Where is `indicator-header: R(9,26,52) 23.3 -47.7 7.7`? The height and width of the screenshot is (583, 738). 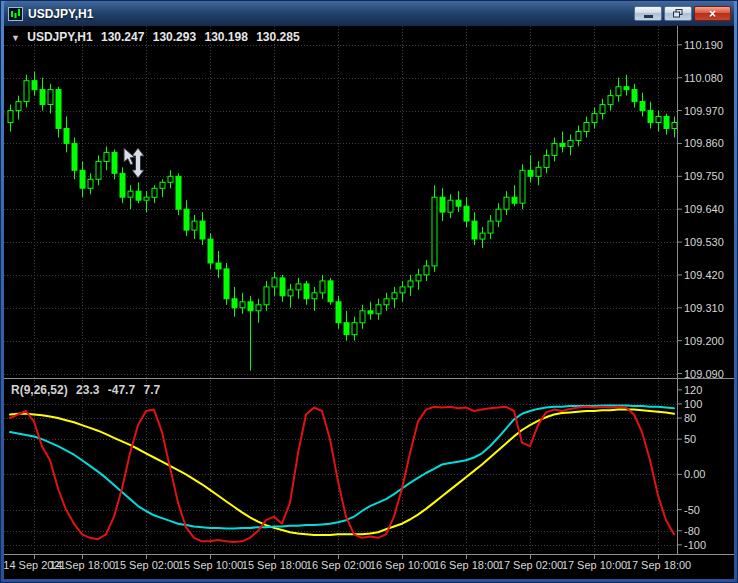
indicator-header: R(9,26,52) 23.3 -47.7 7.7 is located at coordinates (88, 390).